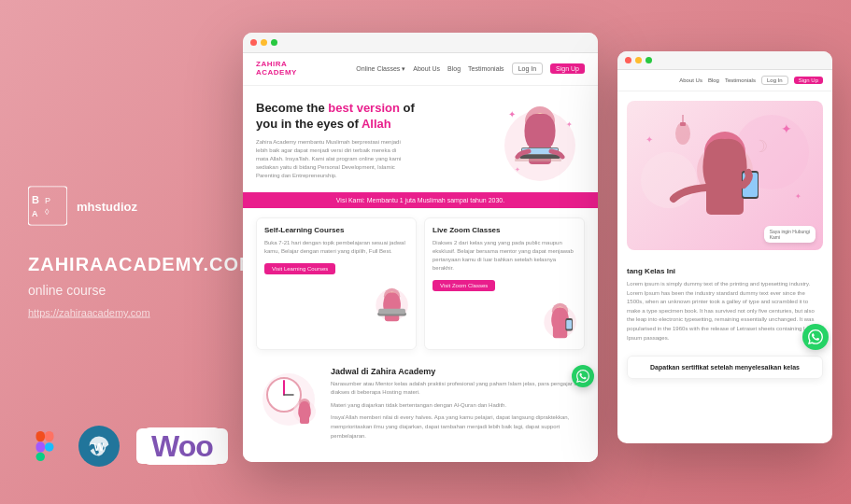 This screenshot has height=504, width=851. What do you see at coordinates (816, 337) in the screenshot?
I see `whatsapp-button-secondary` at bounding box center [816, 337].